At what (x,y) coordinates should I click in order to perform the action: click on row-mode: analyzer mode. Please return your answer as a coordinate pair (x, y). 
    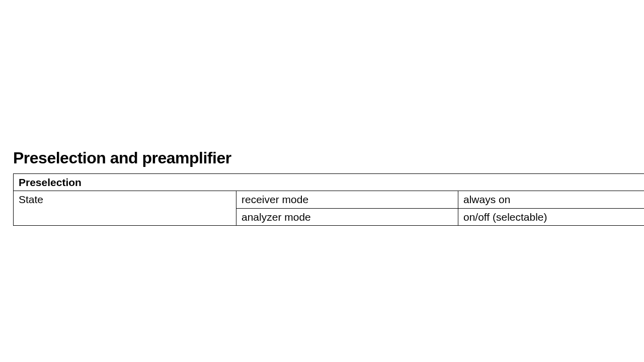
    Looking at the image, I should click on (347, 217).